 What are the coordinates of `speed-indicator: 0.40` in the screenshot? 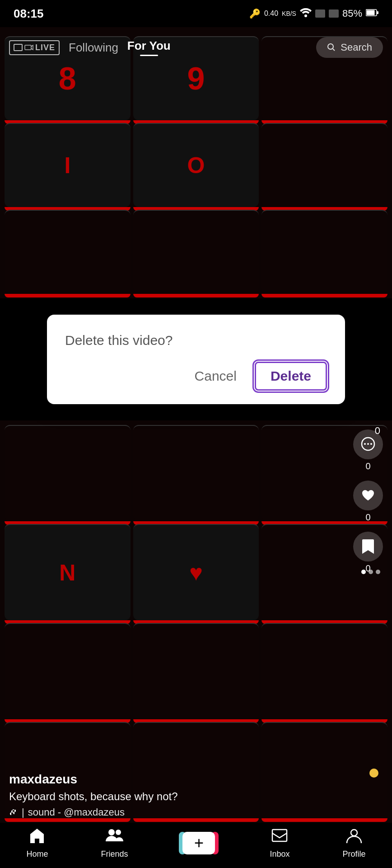 It's located at (271, 14).